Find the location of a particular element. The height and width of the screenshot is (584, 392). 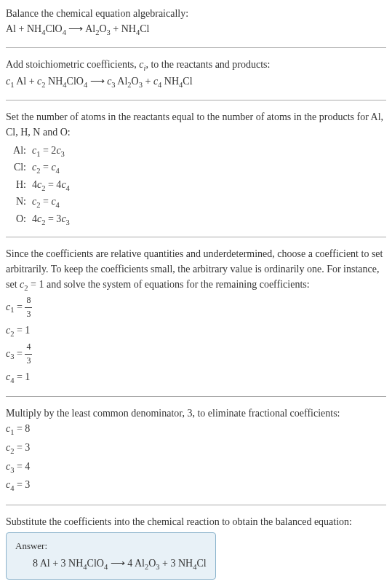

section-substitute: Substitute the coefficients into the che… is located at coordinates (196, 547).